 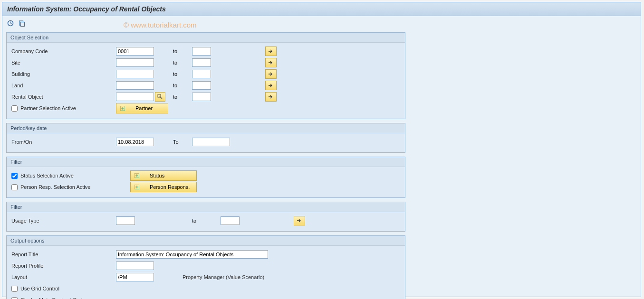 What do you see at coordinates (55, 187) in the screenshot?
I see `label-person-resp: Person Resp. Selection Active` at bounding box center [55, 187].